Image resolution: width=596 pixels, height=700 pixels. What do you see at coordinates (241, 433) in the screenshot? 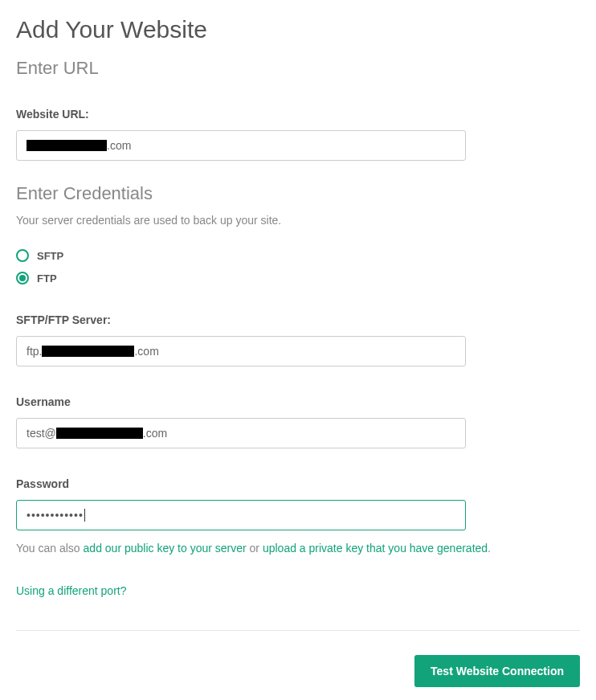
I see `username-input: test@.com` at bounding box center [241, 433].